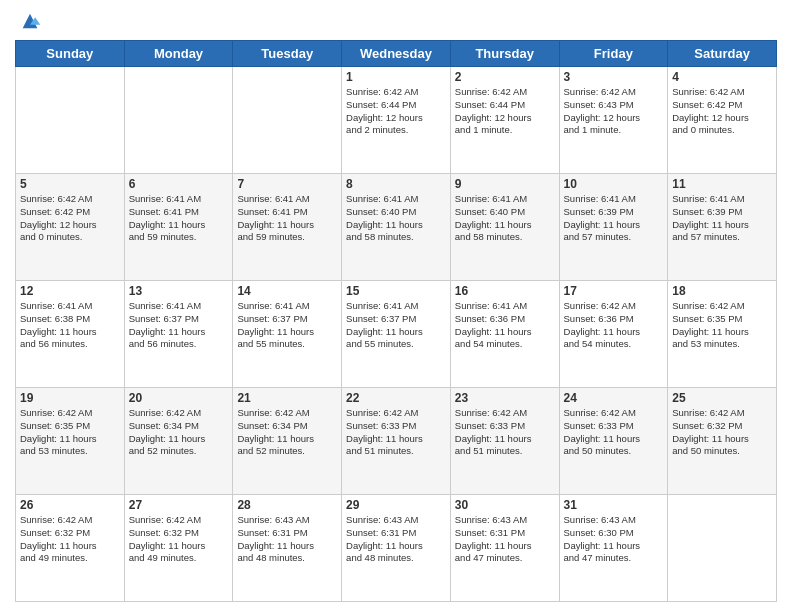 Image resolution: width=792 pixels, height=612 pixels. I want to click on day-number: 15, so click(396, 291).